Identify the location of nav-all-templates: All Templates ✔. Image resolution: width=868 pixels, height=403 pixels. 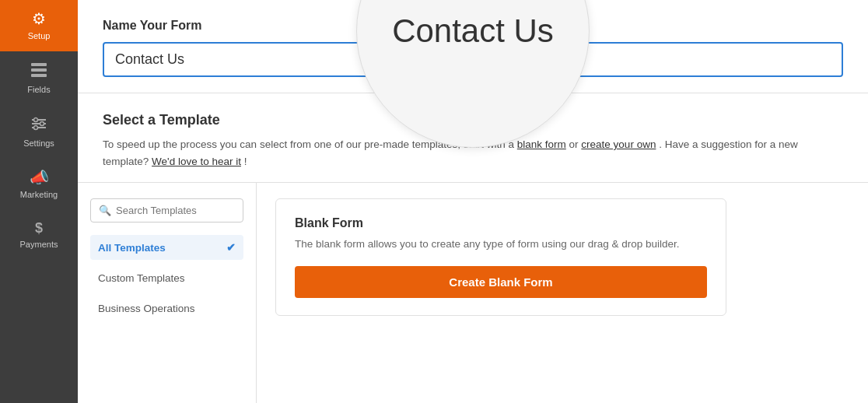
(166, 247).